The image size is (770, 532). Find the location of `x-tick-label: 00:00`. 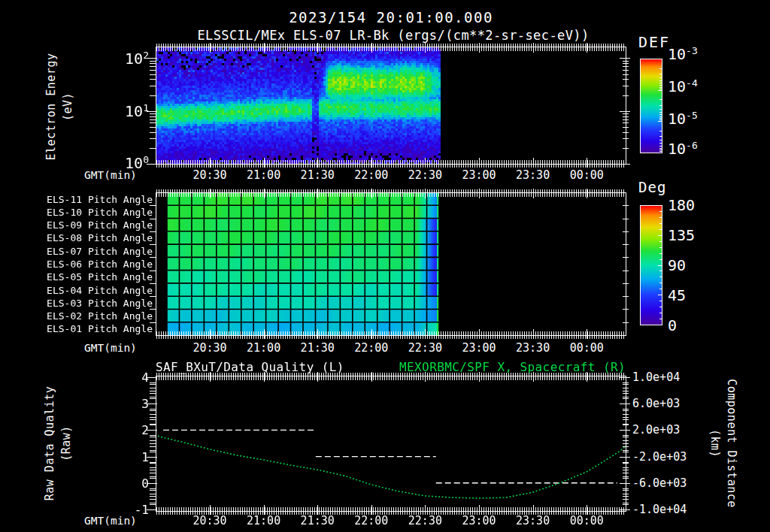

x-tick-label: 00:00 is located at coordinates (587, 521).